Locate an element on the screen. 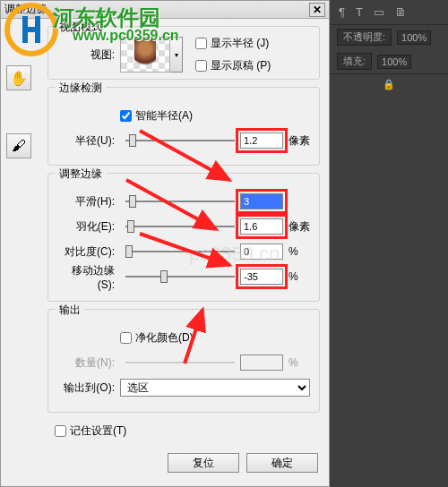 The width and height of the screenshot is (448, 487). chevron-down-icon: ▾ is located at coordinates (177, 56).